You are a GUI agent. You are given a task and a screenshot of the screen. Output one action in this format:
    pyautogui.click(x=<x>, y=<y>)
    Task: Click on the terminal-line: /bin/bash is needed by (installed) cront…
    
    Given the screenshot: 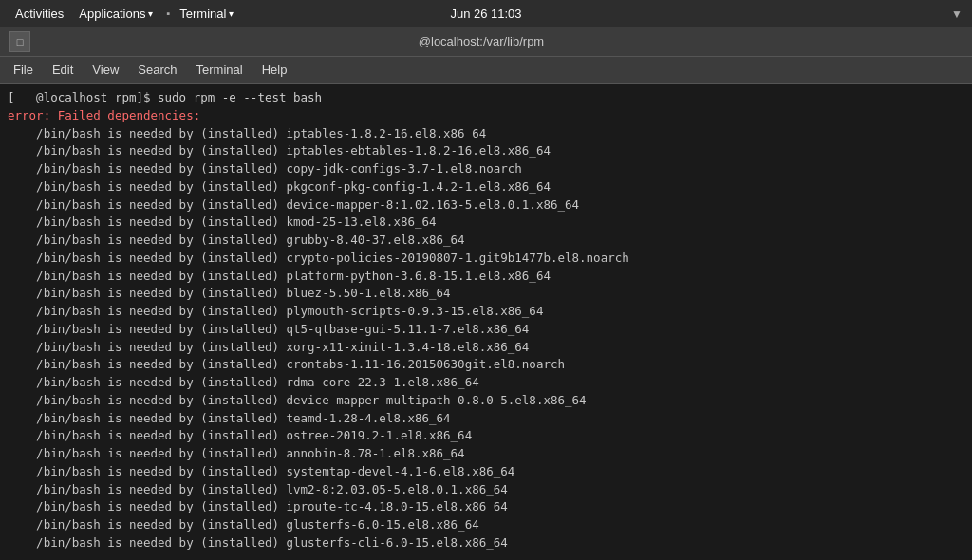 What is the action you would take?
    pyautogui.click(x=486, y=364)
    